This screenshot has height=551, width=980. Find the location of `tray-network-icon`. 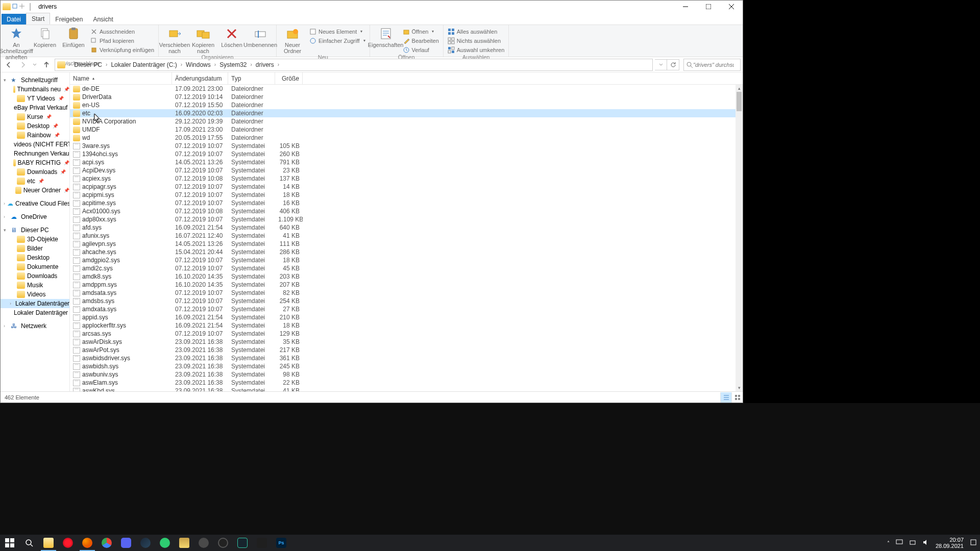

tray-network-icon is located at coordinates (913, 543).